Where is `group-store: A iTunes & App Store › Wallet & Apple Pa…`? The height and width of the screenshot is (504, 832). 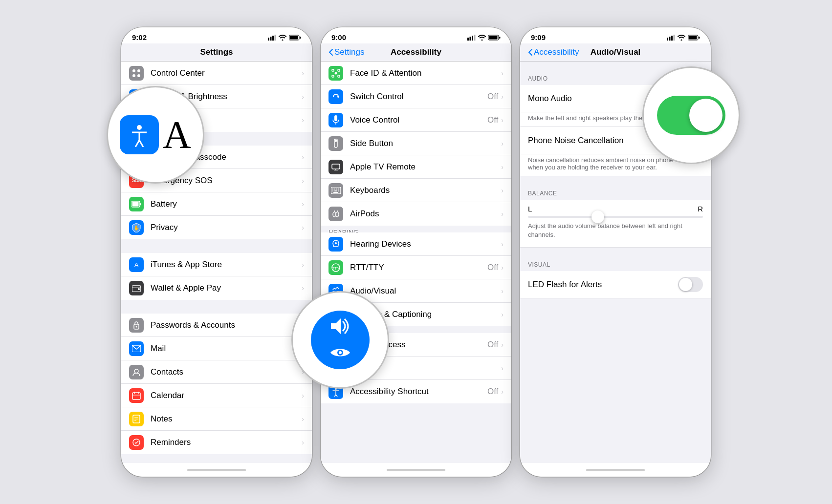 group-store: A iTunes & App Store › Wallet & Apple Pa… is located at coordinates (217, 276).